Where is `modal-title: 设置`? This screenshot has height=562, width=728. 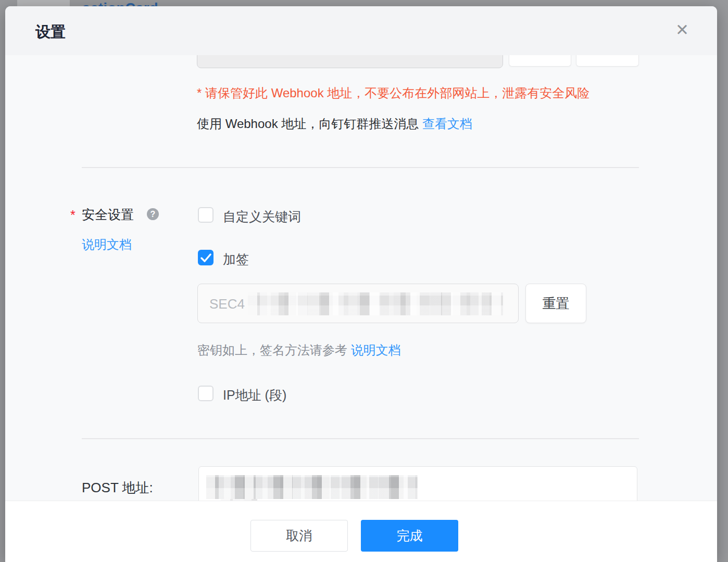 modal-title: 设置 is located at coordinates (51, 32).